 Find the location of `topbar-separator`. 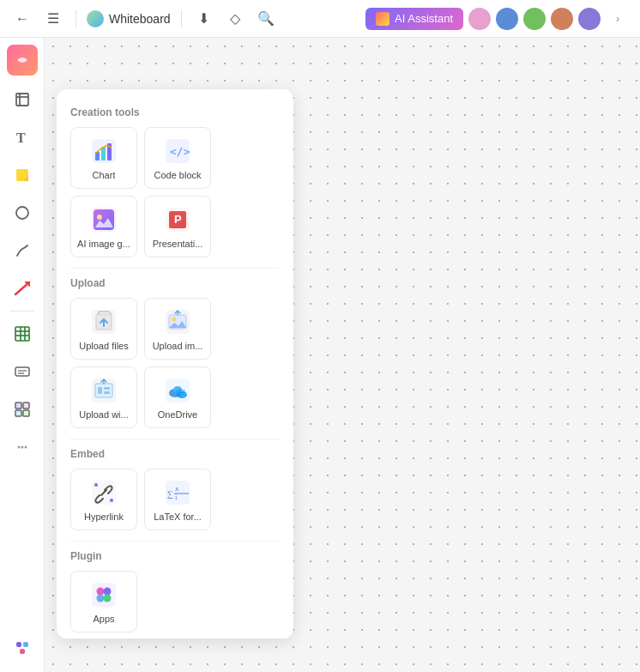

topbar-separator is located at coordinates (75, 19).